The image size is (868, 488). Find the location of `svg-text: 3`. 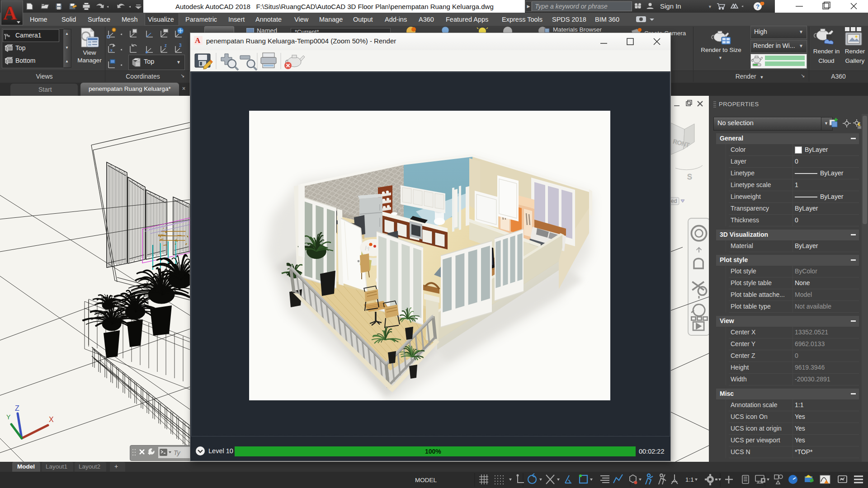

svg-text: 3 is located at coordinates (180, 45).